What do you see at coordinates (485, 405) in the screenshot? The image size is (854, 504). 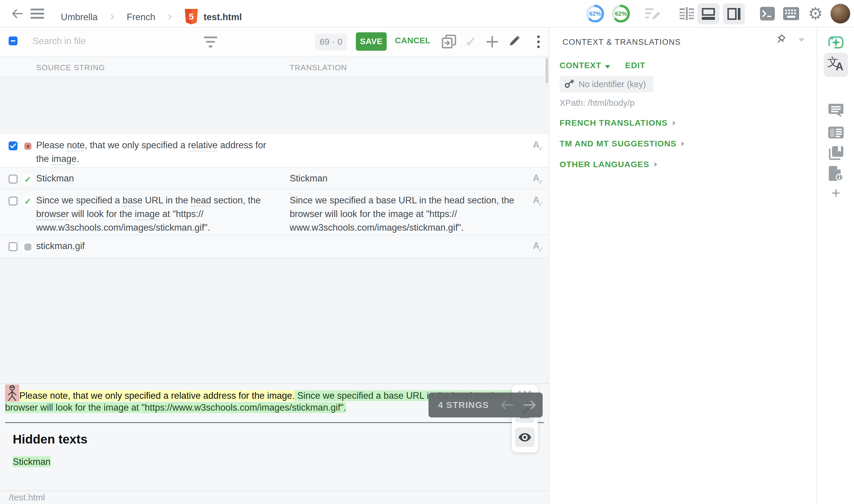 I see `strings-pager: 4 STRINGS` at bounding box center [485, 405].